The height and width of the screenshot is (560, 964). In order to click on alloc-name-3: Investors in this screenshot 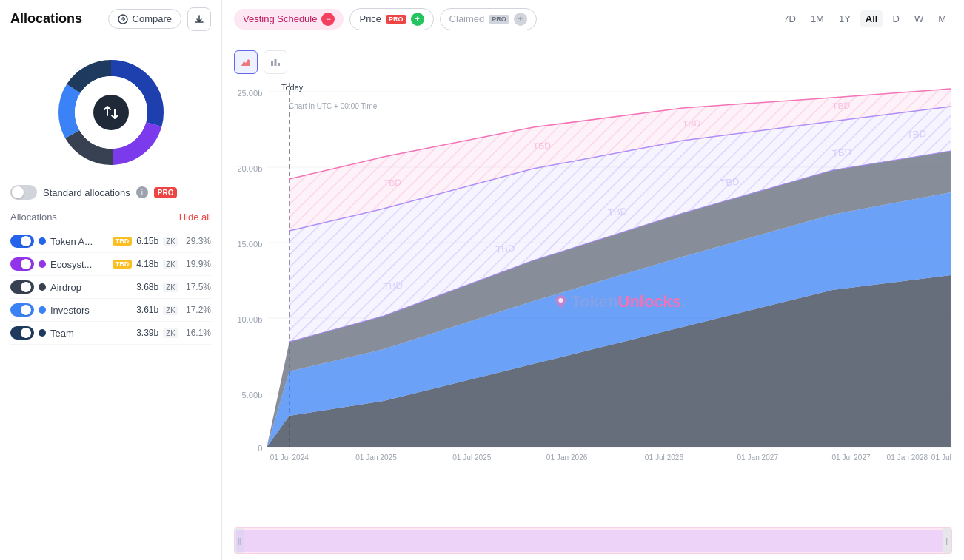, I will do `click(91, 311)`.